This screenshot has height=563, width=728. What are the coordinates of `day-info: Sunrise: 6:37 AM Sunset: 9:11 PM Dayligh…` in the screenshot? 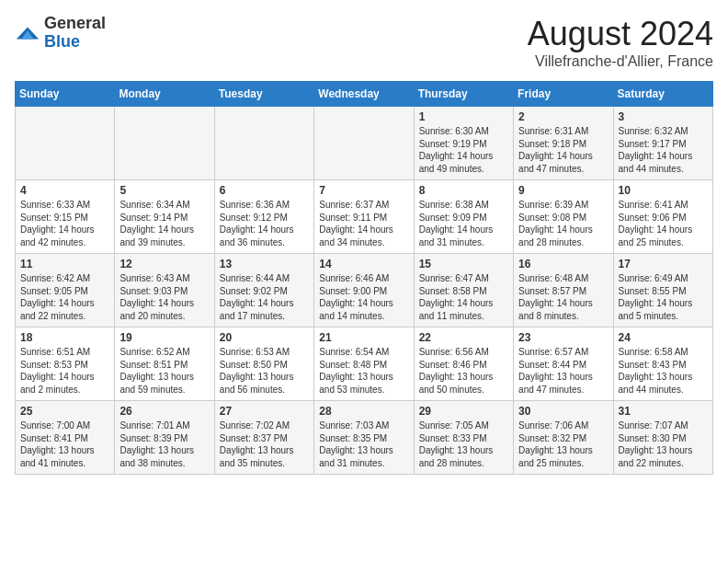 It's located at (364, 224).